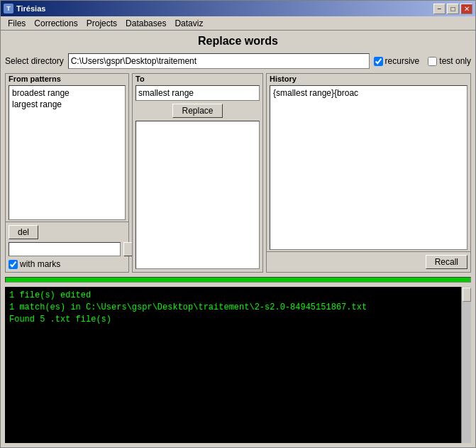 This screenshot has height=448, width=476. Describe the element at coordinates (238, 61) in the screenshot. I see `directory-row: Select directory recursive test only` at that location.